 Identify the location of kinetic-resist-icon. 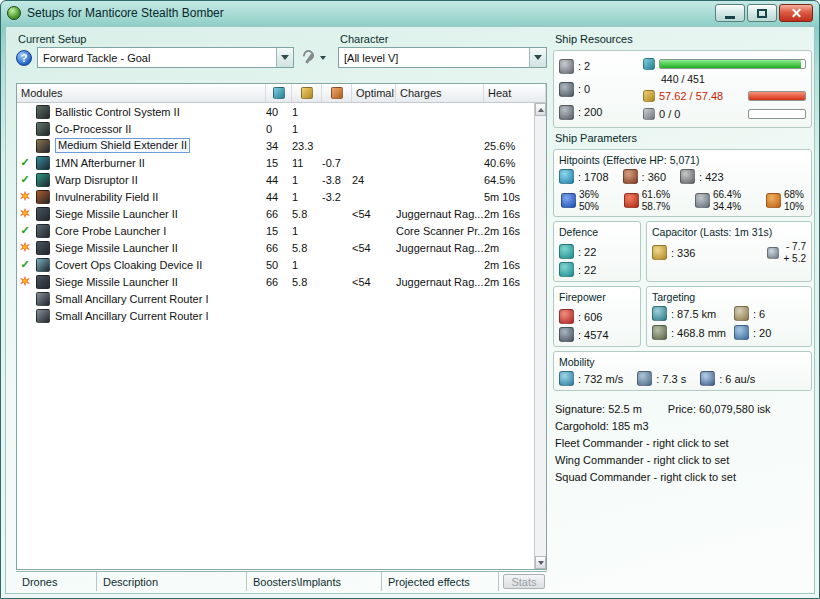
(702, 200).